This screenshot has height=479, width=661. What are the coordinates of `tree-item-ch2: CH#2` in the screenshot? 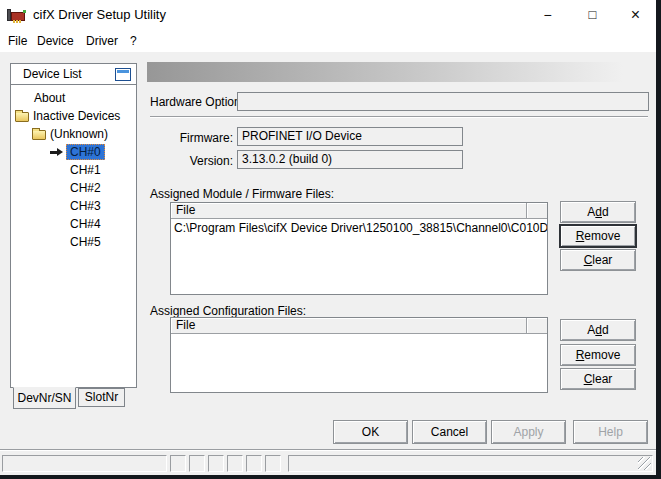 It's located at (74, 188).